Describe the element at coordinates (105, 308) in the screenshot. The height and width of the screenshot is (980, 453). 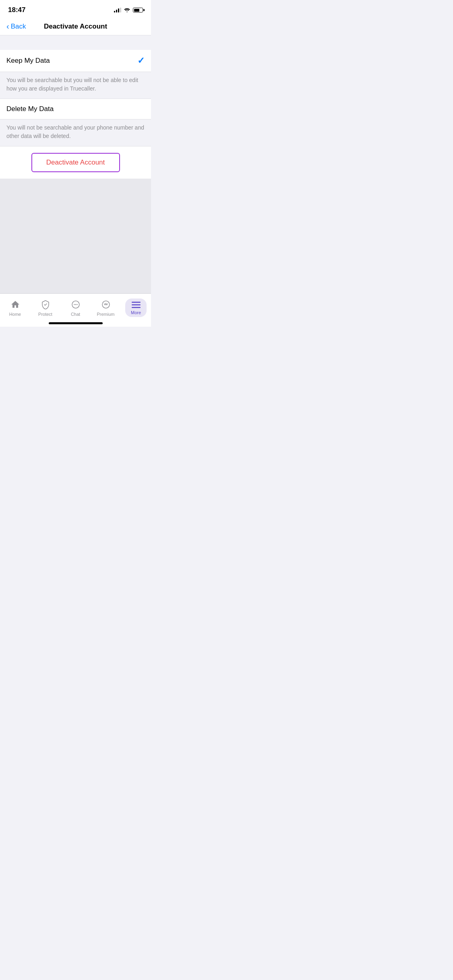
I see `tab-premium: Premium` at that location.